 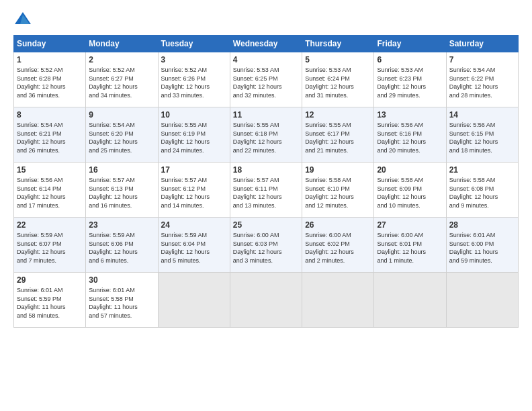 I want to click on calendar-cell: 5Sunrise: 5:53 AM Sunset: 6:24 PM Daylig…, so click(x=339, y=80).